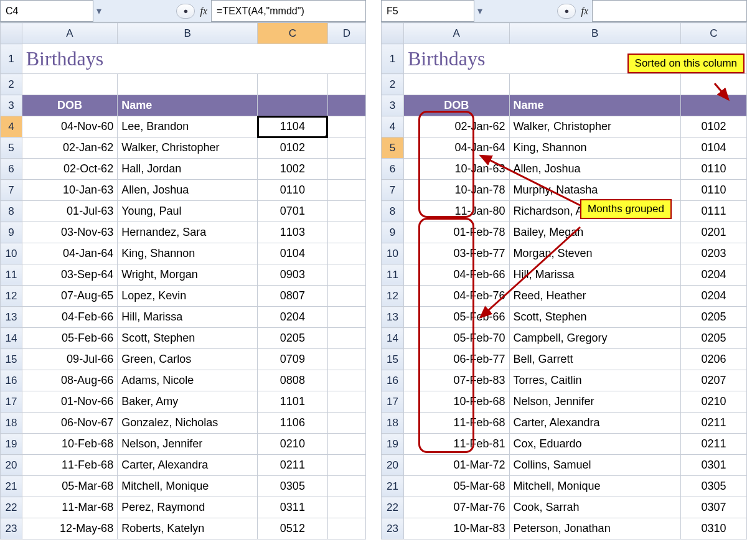 The height and width of the screenshot is (560, 747). Describe the element at coordinates (188, 402) in the screenshot. I see `cell-name: Baker, Amy` at that location.